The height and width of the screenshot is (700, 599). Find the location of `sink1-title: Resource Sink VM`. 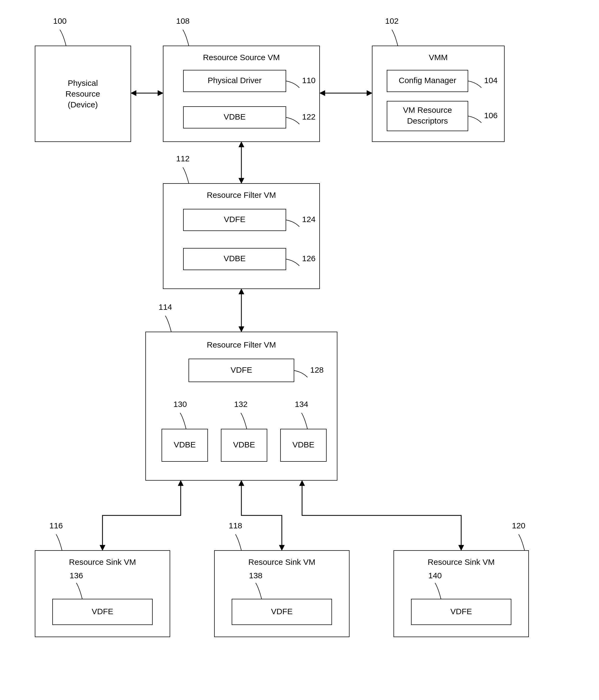

sink1-title: Resource Sink VM is located at coordinates (103, 562).